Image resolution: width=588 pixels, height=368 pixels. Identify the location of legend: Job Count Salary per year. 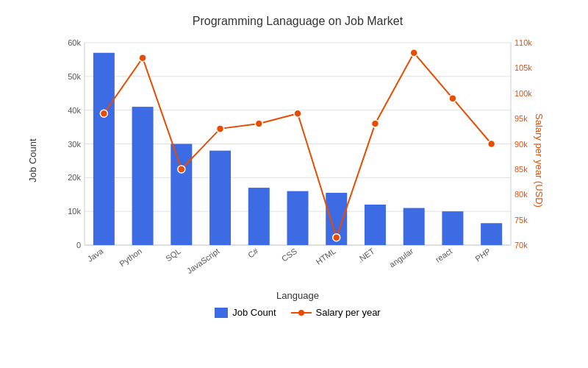
(298, 312).